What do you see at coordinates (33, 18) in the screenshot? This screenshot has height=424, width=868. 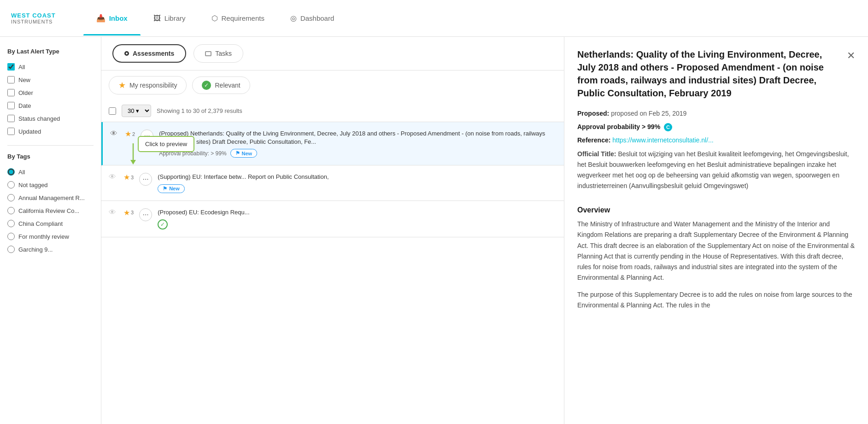 I see `logo: WEST COAST INSTRUMENTS` at bounding box center [33, 18].